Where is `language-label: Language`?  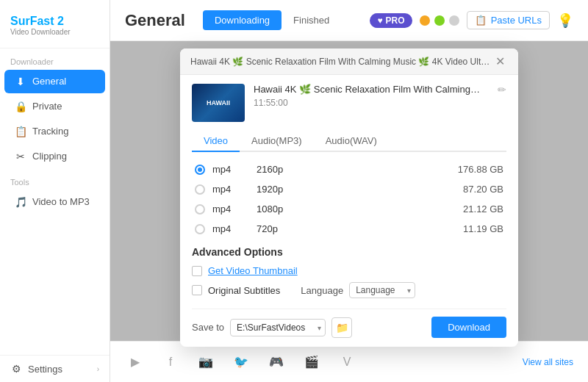
language-label: Language is located at coordinates (322, 291).